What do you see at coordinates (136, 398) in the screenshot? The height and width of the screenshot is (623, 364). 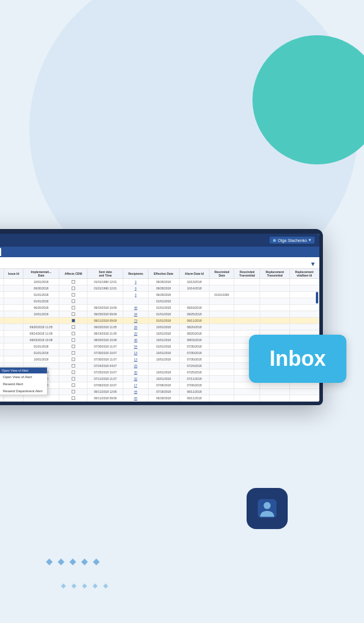 I see `recipient-link: 05` at bounding box center [136, 398].